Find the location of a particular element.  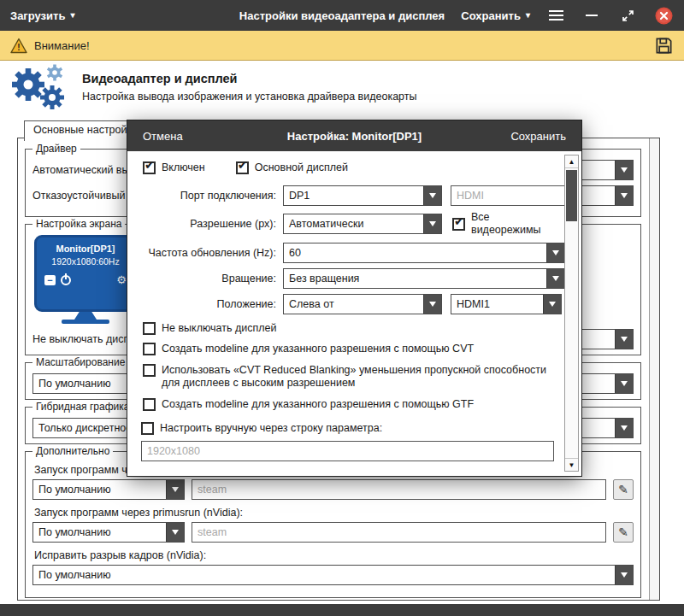

dialog-cancel-button: Отмена is located at coordinates (162, 137).